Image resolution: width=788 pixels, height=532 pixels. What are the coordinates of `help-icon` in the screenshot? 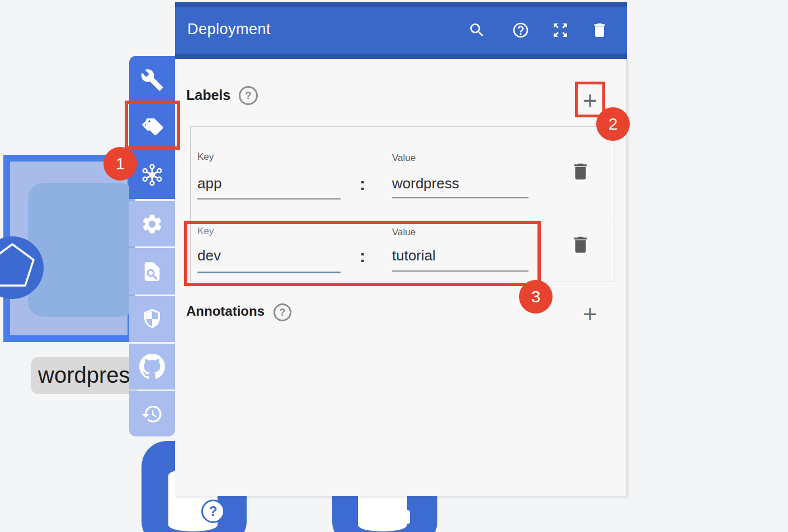 It's located at (521, 31).